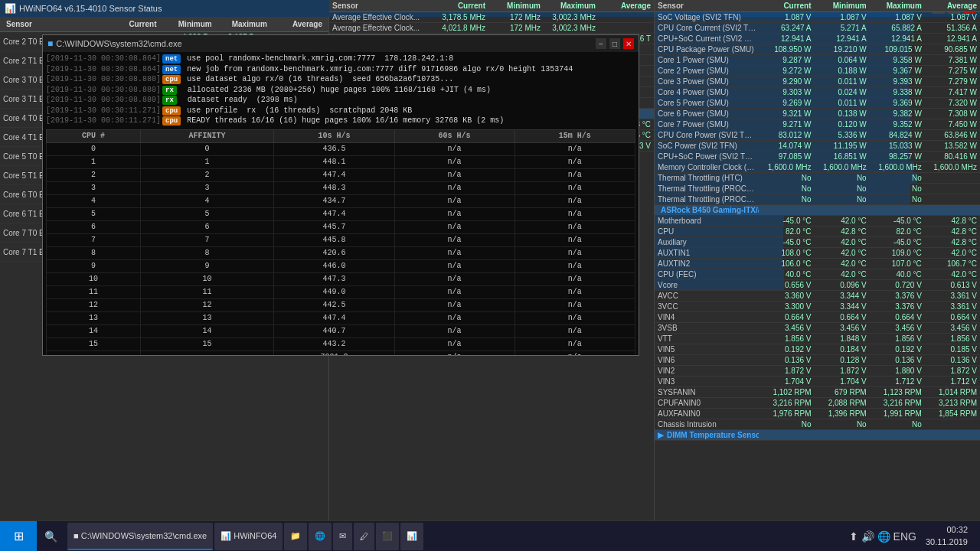  I want to click on taskbar-item: 📊, so click(412, 536).